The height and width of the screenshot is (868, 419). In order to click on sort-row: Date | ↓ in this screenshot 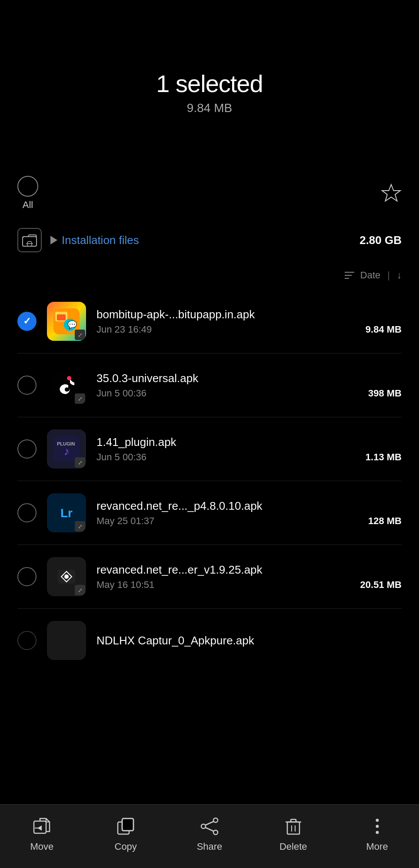, I will do `click(210, 277)`.